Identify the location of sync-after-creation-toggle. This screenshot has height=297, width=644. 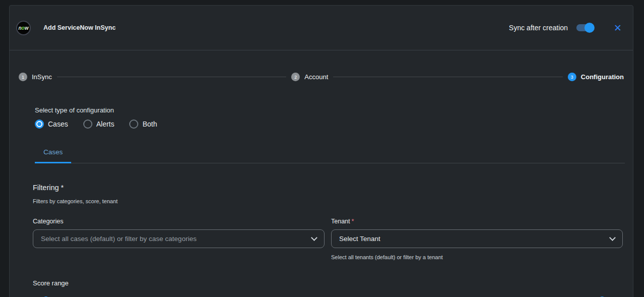
(585, 28).